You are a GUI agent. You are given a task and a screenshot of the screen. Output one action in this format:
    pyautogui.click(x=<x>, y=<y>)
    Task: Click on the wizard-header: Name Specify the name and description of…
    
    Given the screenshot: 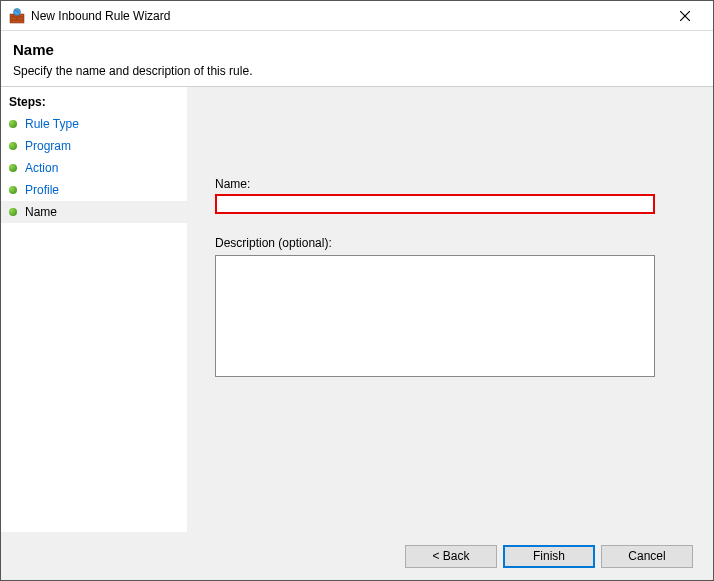 What is the action you would take?
    pyautogui.click(x=357, y=58)
    